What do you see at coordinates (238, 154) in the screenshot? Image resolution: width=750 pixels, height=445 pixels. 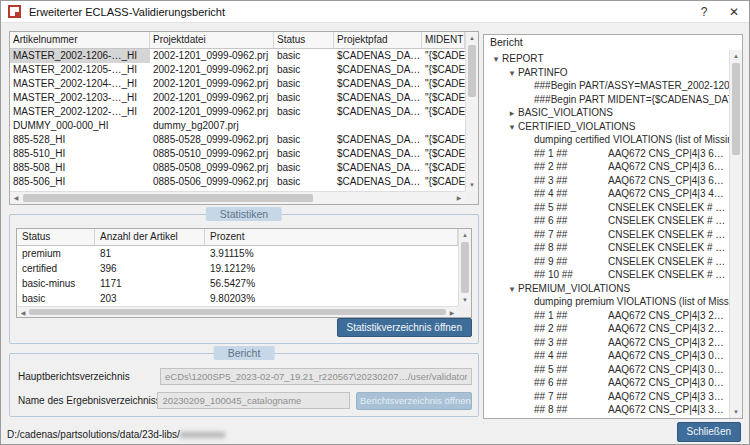 I see `article-row: 885-510_HI0885-0510_0999-0962.prjbasic$C…` at bounding box center [238, 154].